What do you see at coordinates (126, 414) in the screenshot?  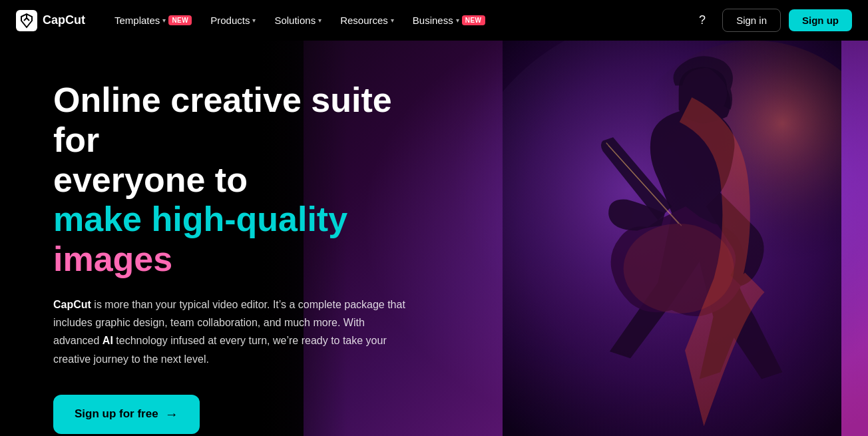 I see `signup-free-button: Sign up for free →` at bounding box center [126, 414].